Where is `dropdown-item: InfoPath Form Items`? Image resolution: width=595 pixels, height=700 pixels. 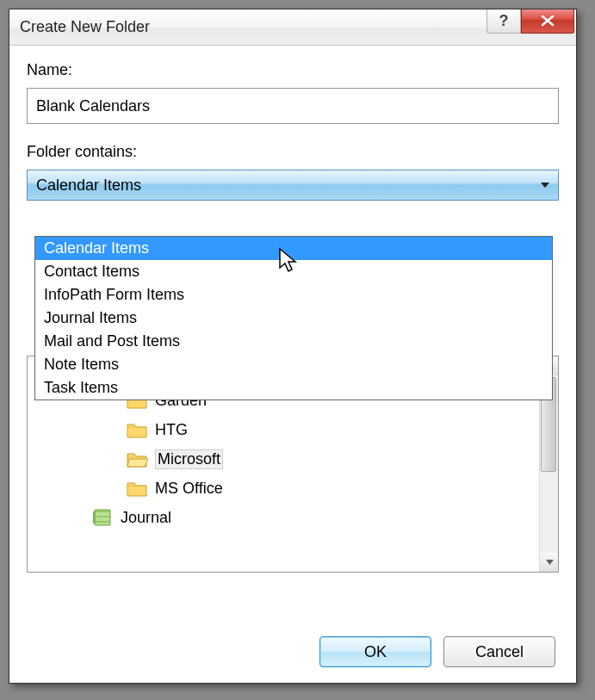
dropdown-item: InfoPath Form Items is located at coordinates (294, 294).